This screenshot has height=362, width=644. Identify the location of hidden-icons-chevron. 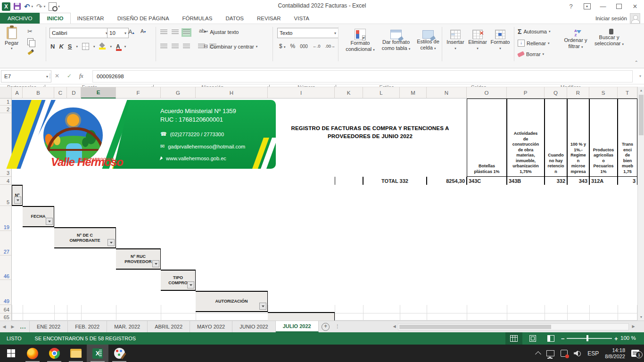
(538, 354).